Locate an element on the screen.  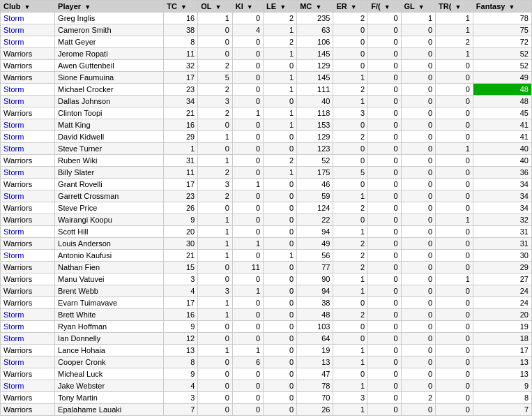
col-header-fantasy: Fantasy ▼ is located at coordinates (502, 7).